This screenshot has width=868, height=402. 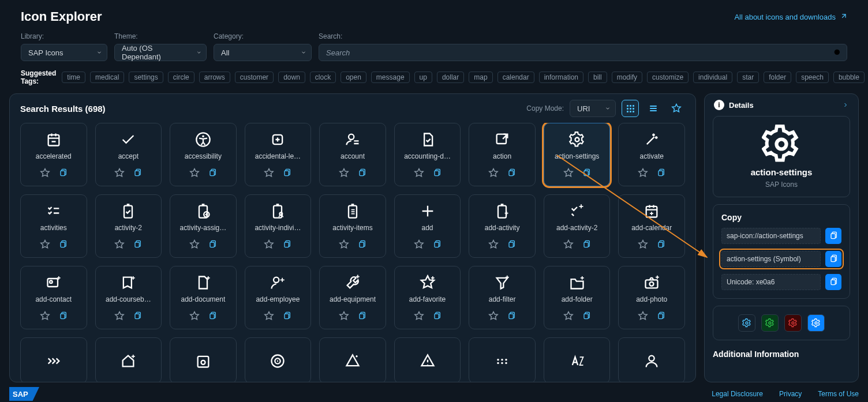 I want to click on icon-card-activity-2: activity-2, so click(x=129, y=226).